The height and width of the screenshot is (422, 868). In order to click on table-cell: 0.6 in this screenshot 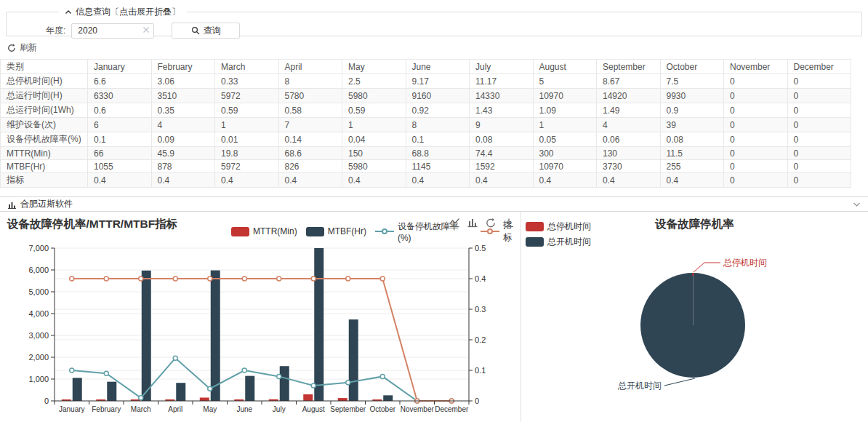, I will do `click(120, 111)`.